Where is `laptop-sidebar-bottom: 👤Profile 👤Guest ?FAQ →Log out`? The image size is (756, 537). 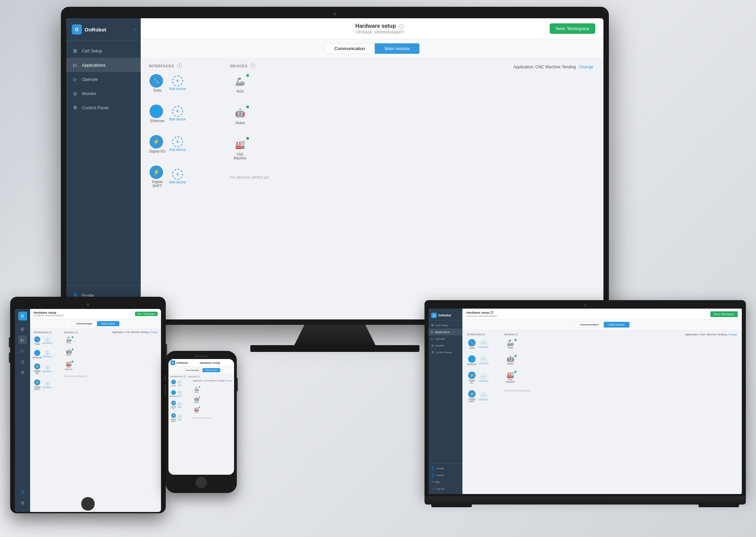 laptop-sidebar-bottom: 👤Profile 👤Guest ?FAQ →Log out is located at coordinates (445, 478).